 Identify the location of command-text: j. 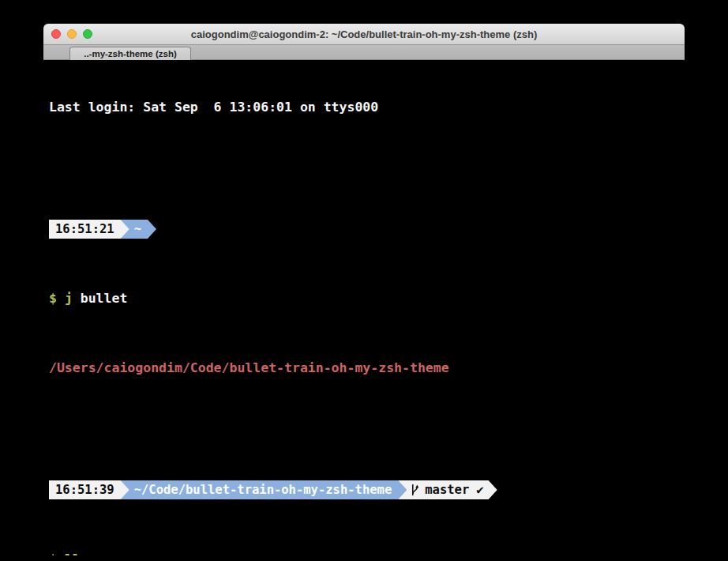
(69, 299).